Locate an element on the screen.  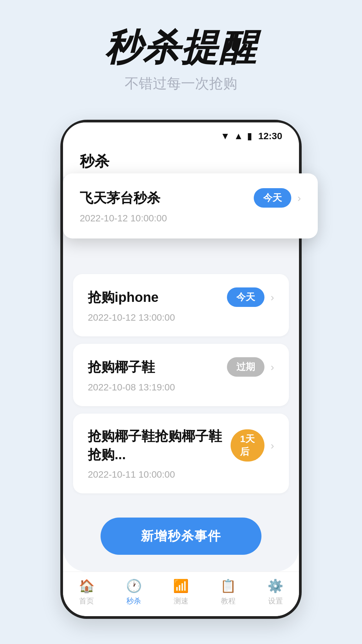
badge-area-4: 1天后 › is located at coordinates (252, 445).